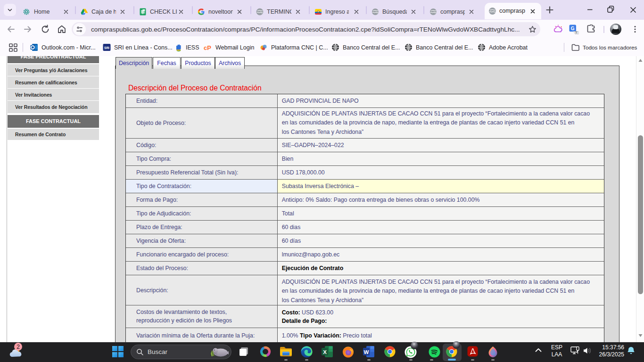  Describe the element at coordinates (107, 48) in the screenshot. I see `svg-text: SRI` at that location.